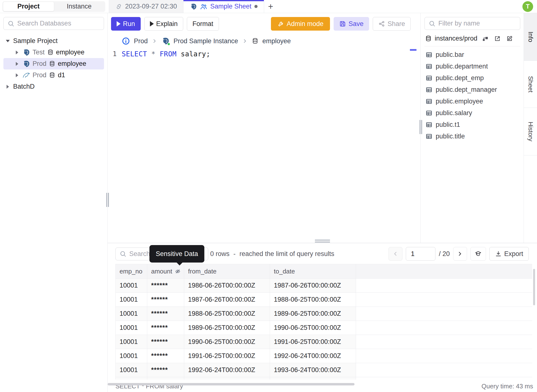 The image size is (537, 392). I want to click on save-button: Save, so click(351, 24).